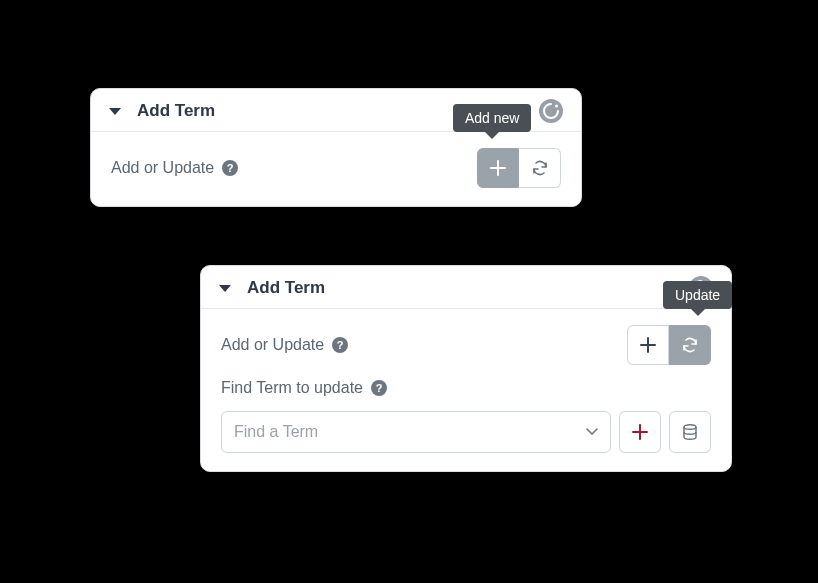 This screenshot has height=583, width=818. Describe the element at coordinates (336, 169) in the screenshot. I see `card-body: Add or Update ? Add new` at that location.